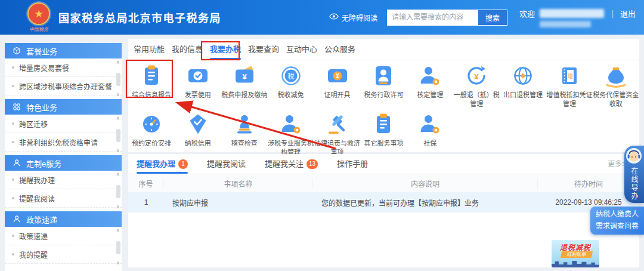  I want to click on service-label: 税务行政许可, so click(383, 96).